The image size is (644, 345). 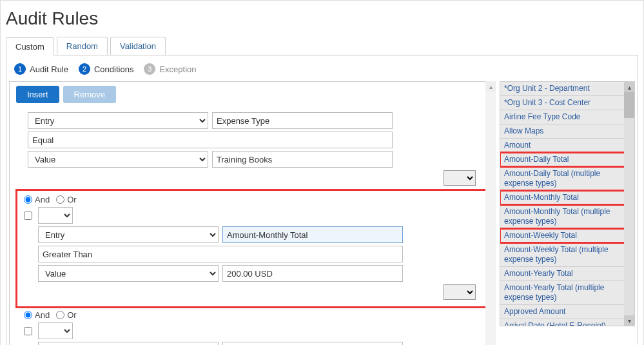 I want to click on field-option: *Org Unit 3 - Cost Center, so click(x=567, y=103).